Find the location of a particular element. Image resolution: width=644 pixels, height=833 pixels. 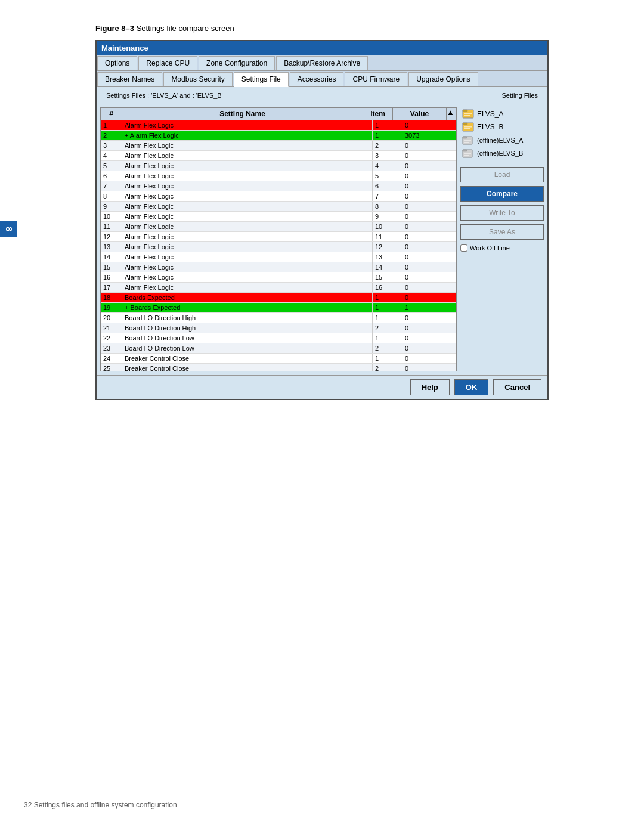

footer-text: 32 Settings files and offline system con… is located at coordinates (100, 805).